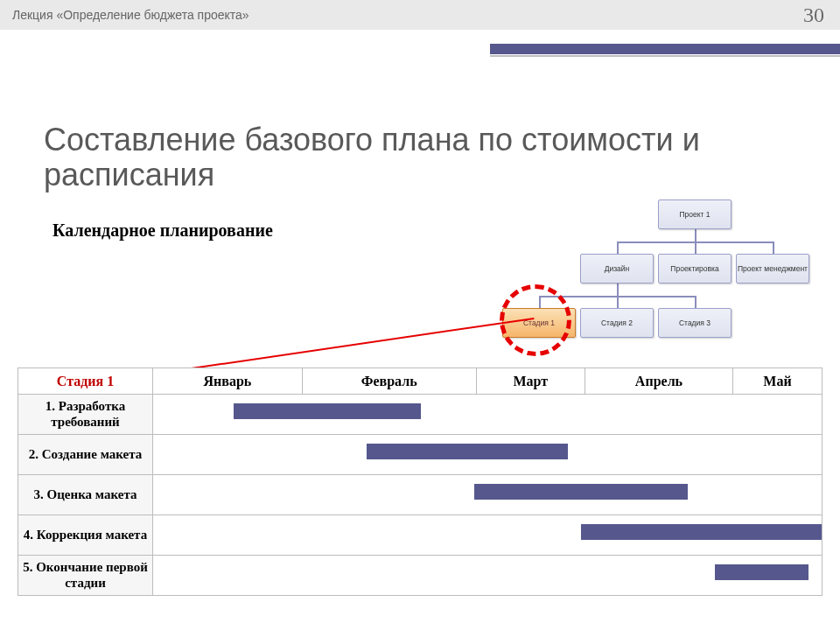  What do you see at coordinates (665, 49) in the screenshot?
I see `accent-bar` at bounding box center [665, 49].